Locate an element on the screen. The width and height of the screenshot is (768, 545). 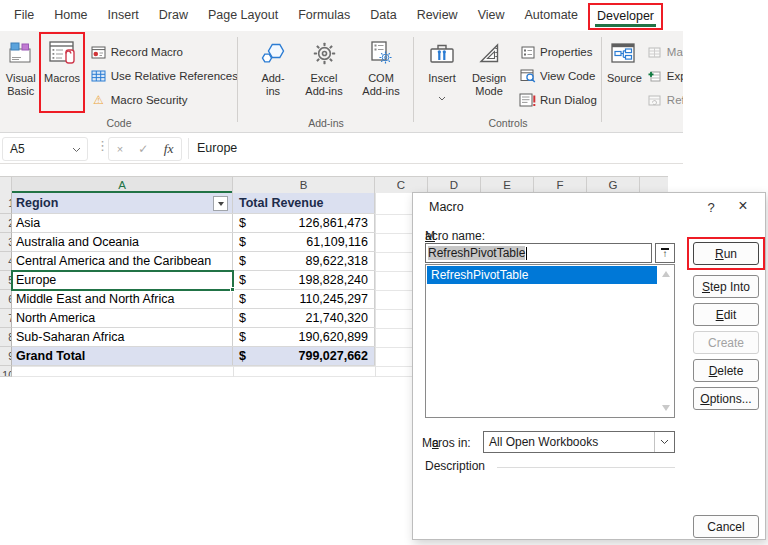
cell-region: Asia is located at coordinates (122, 223).